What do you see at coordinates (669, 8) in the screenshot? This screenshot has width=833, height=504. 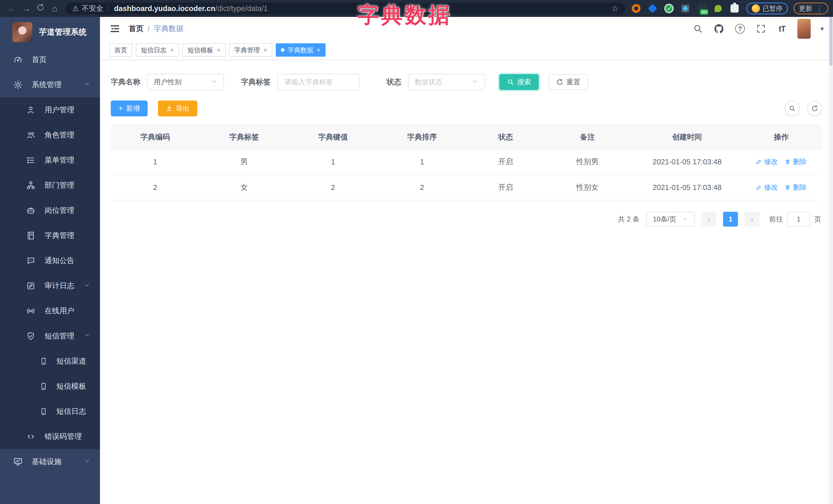 I see `extension-check-icon: ✓` at bounding box center [669, 8].